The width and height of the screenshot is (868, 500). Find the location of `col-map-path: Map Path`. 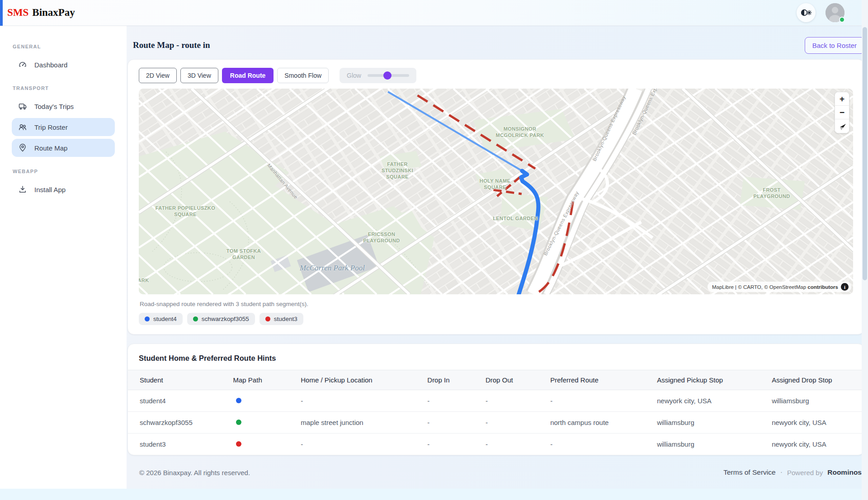

col-map-path: Map Path is located at coordinates (260, 380).